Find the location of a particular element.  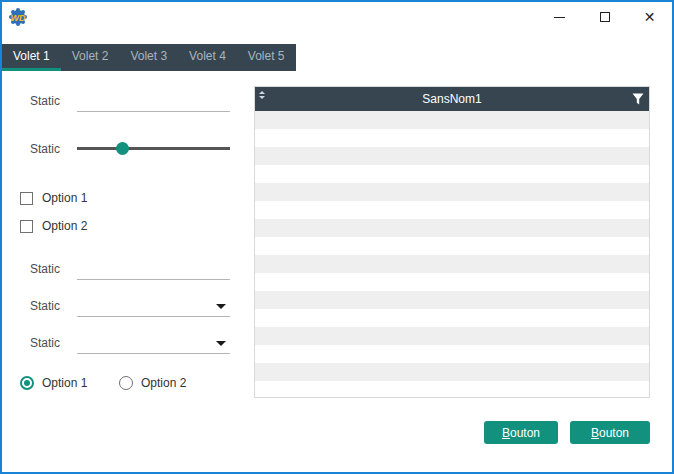

tab-bar: Volet 1 Volet 2 Volet 3 Volet 4 Volet 5 is located at coordinates (149, 58).